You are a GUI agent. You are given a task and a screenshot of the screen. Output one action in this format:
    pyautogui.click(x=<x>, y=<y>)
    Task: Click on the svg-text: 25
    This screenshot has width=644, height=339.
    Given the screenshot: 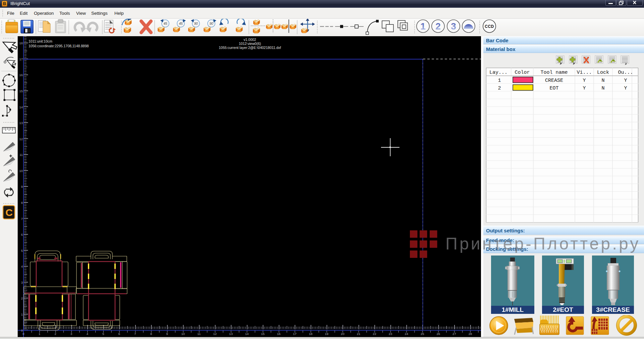 What is the action you would take?
    pyautogui.click(x=423, y=334)
    